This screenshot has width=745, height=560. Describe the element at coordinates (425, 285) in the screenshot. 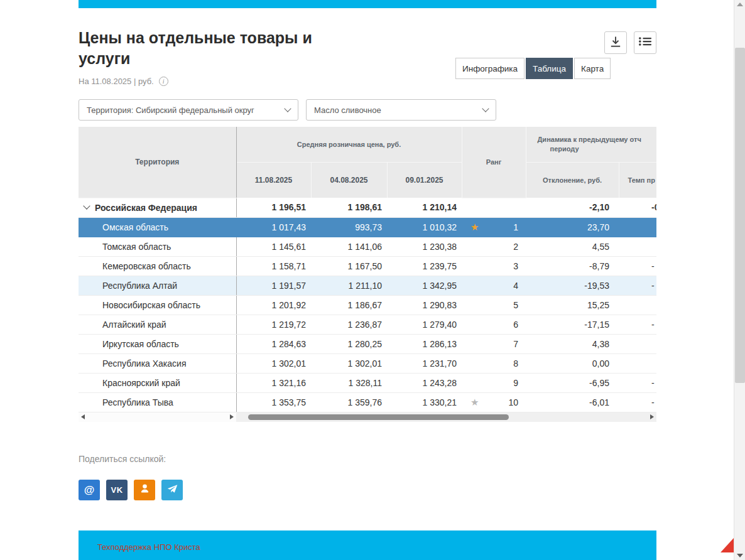

I see `price-cell: 1 342,95` at that location.